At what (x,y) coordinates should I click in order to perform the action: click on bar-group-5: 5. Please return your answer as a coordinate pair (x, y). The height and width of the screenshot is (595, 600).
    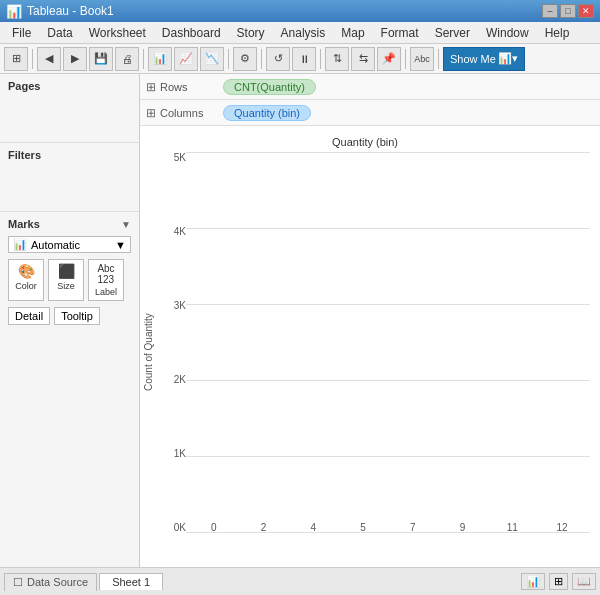
    Looking at the image, I should click on (363, 526).